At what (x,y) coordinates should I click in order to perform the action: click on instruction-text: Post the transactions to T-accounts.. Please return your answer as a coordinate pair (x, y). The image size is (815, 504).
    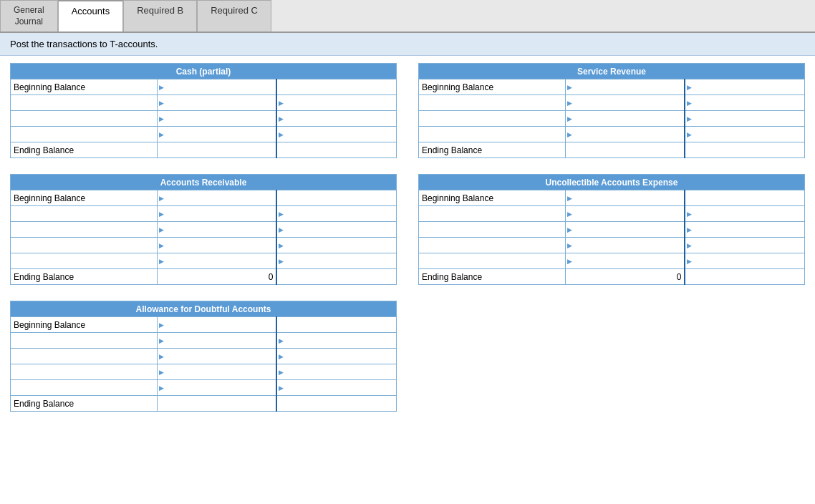
    Looking at the image, I should click on (84, 44).